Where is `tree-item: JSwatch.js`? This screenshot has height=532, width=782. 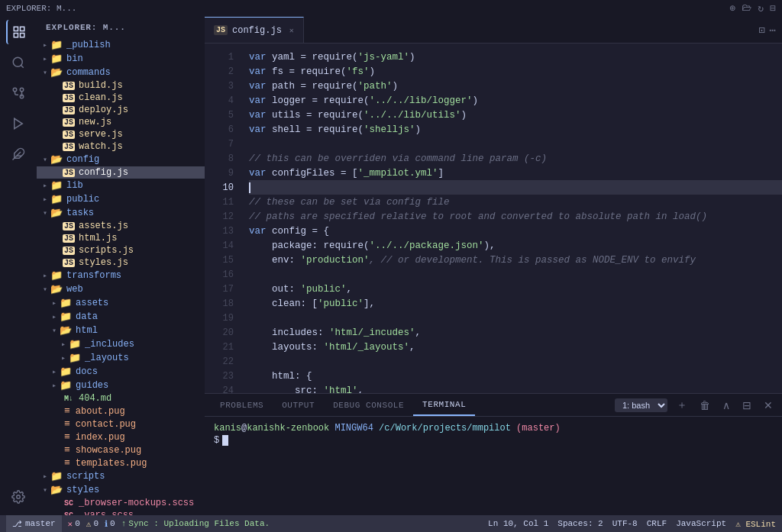 tree-item: JSwatch.js is located at coordinates (121, 147).